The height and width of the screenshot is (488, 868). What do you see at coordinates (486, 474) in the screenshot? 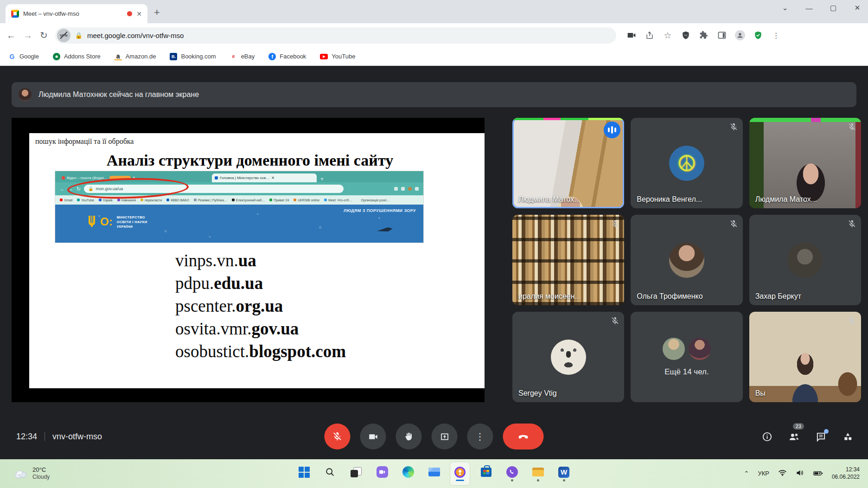
I see `microsoft-store-button` at bounding box center [486, 474].